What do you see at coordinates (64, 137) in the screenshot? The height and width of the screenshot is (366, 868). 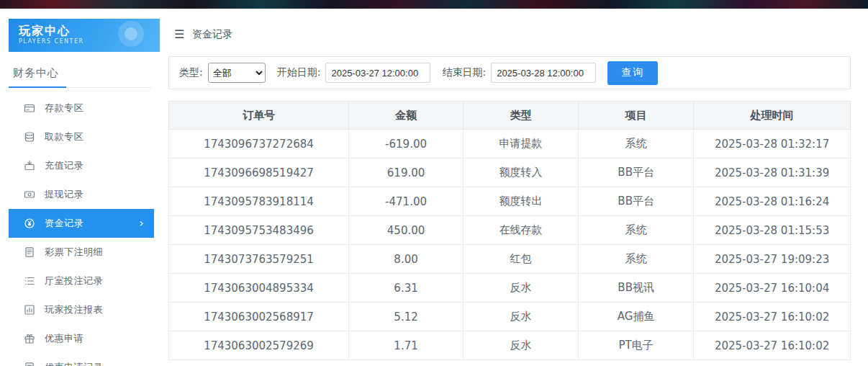 I see `sidebar-item-label: 取款专区` at bounding box center [64, 137].